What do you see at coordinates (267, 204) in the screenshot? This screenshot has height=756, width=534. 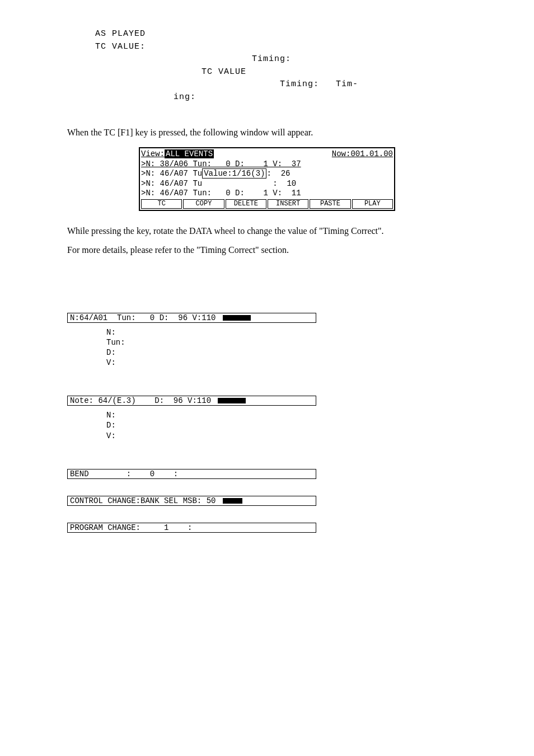 I see `softkey-row: TC COPY DELETE INSERT PASTE PLAY` at bounding box center [267, 204].